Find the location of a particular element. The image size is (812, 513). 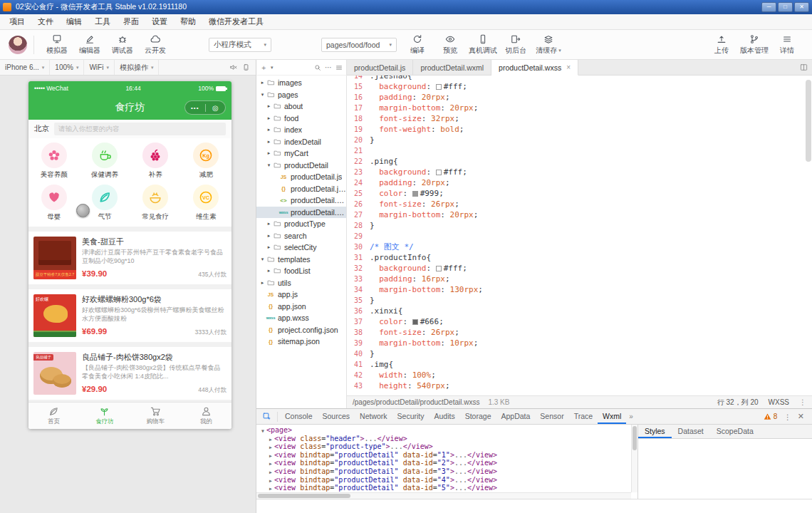

code-line: 26 font-size: 26rpx; is located at coordinates (580, 204).